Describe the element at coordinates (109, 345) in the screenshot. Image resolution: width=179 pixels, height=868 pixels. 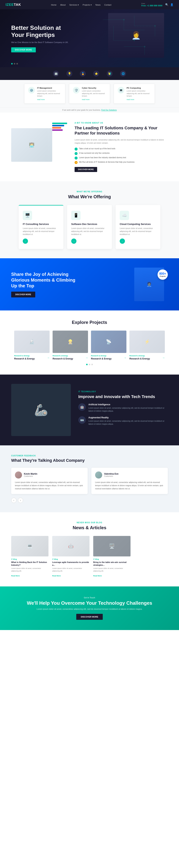
I see `project-card-3: 📡 Research & Energy Research & Energy →` at that location.